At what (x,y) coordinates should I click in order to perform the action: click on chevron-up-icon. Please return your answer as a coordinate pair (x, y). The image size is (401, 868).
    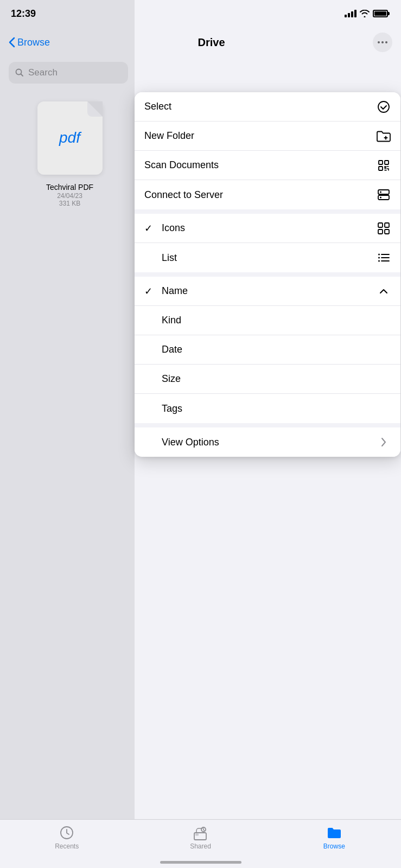
    Looking at the image, I should click on (384, 291).